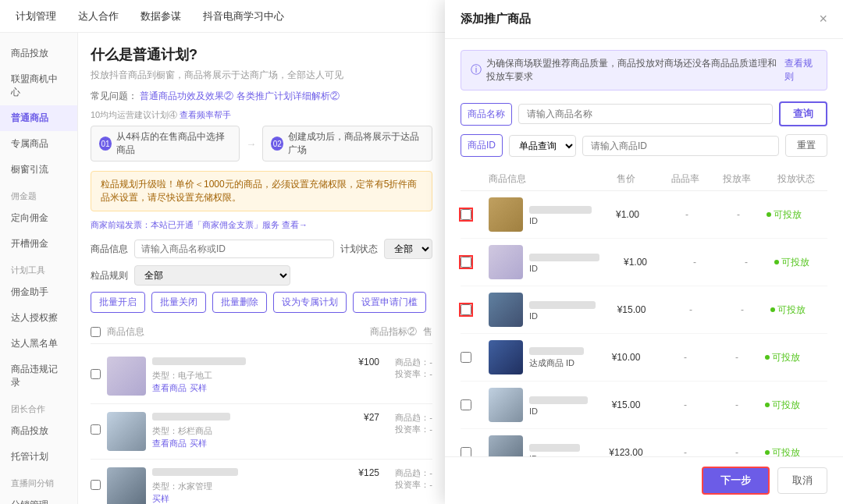 The height and width of the screenshot is (504, 843). Describe the element at coordinates (36, 16) in the screenshot. I see `nav-item-plan: 计划管理` at that location.